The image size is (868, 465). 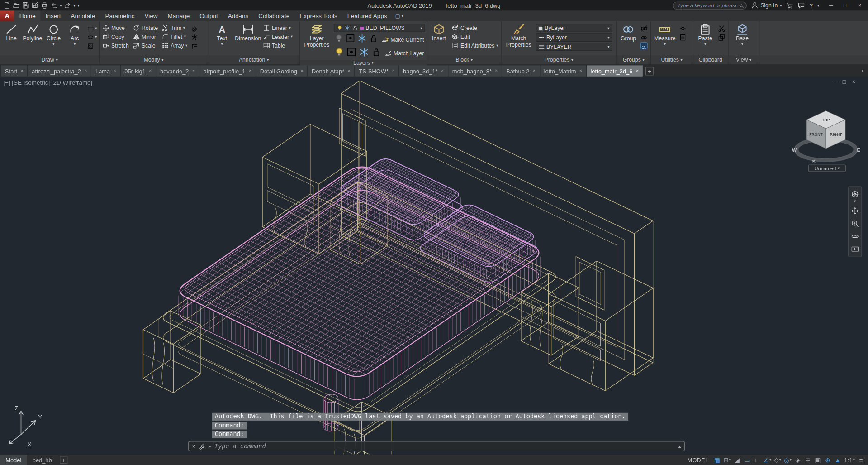 What do you see at coordinates (278, 28) in the screenshot?
I see `linear-button: Linear▾` at bounding box center [278, 28].